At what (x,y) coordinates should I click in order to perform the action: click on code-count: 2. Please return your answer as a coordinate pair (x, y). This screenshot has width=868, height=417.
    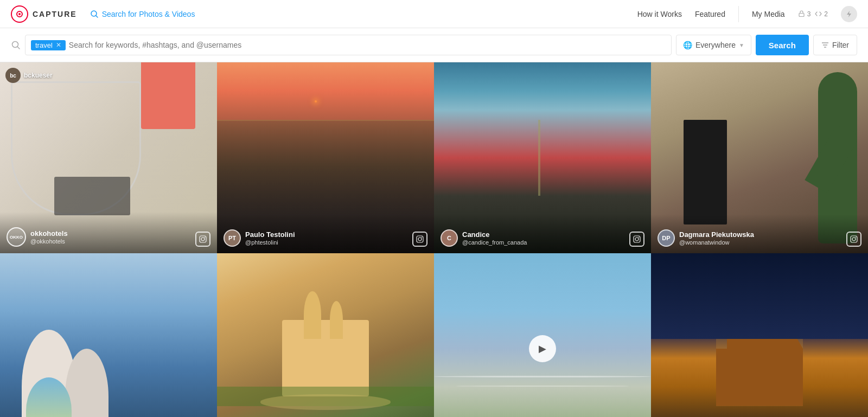
    Looking at the image, I should click on (826, 14).